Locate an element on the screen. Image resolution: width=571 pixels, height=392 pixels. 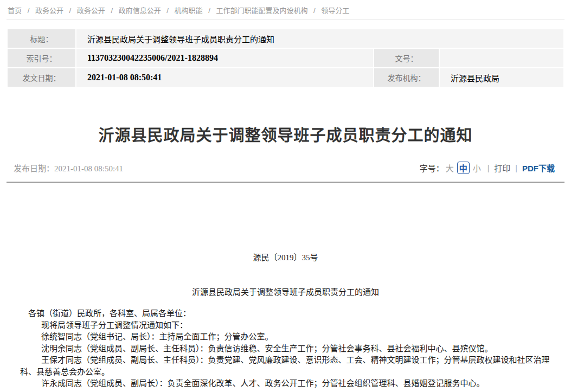
paragraph-wangbaocai: 王保才同志（党组成员、副局长、主任科员）：负责党建、党风廉政建设、意识形态、工会… is located at coordinates (285, 367).